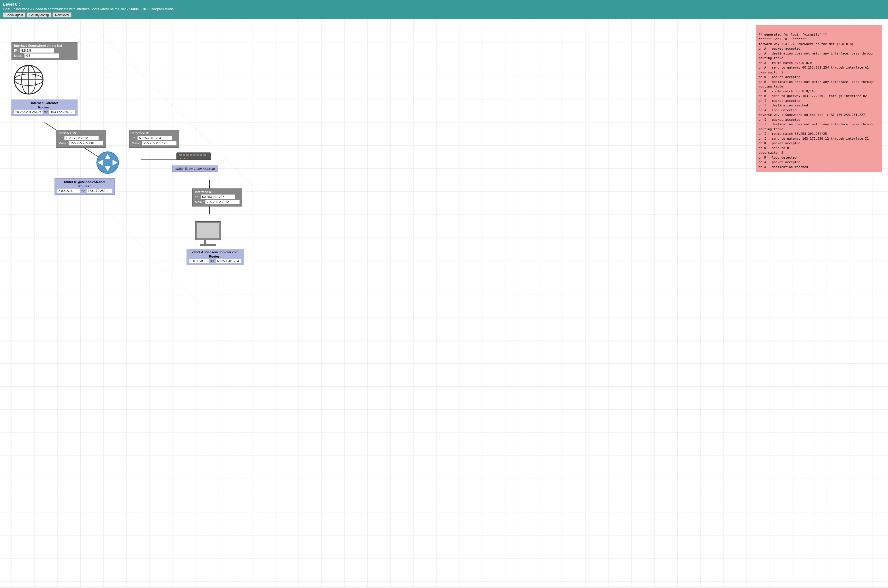 Image resolution: width=888 pixels, height=588 pixels. What do you see at coordinates (228, 261) in the screenshot?
I see `client-route-gw` at bounding box center [228, 261].